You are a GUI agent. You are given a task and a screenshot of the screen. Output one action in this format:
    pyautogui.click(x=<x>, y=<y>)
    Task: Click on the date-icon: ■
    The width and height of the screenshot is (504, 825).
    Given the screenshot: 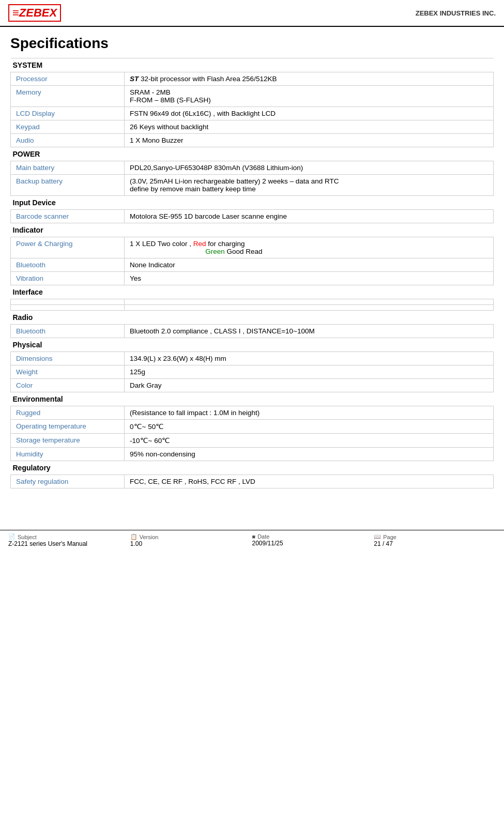 What is the action you would take?
    pyautogui.click(x=254, y=537)
    